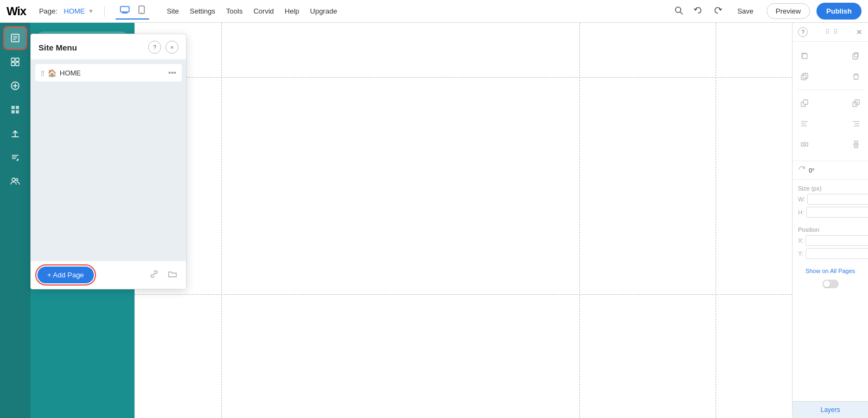  I want to click on delete-icon, so click(856, 77).